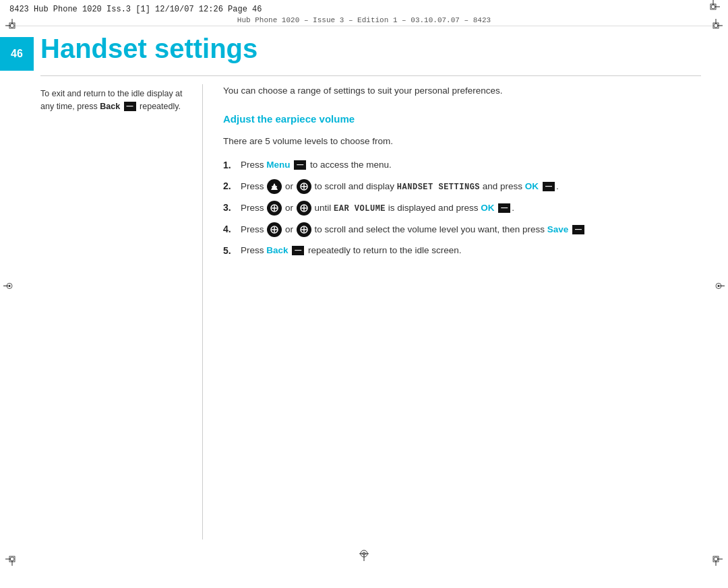 This screenshot has width=728, height=588. I want to click on column-divider, so click(202, 312).